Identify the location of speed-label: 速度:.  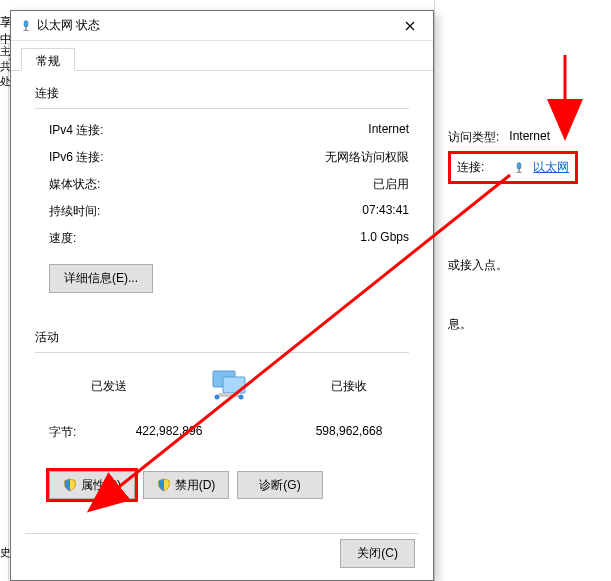
(62, 238).